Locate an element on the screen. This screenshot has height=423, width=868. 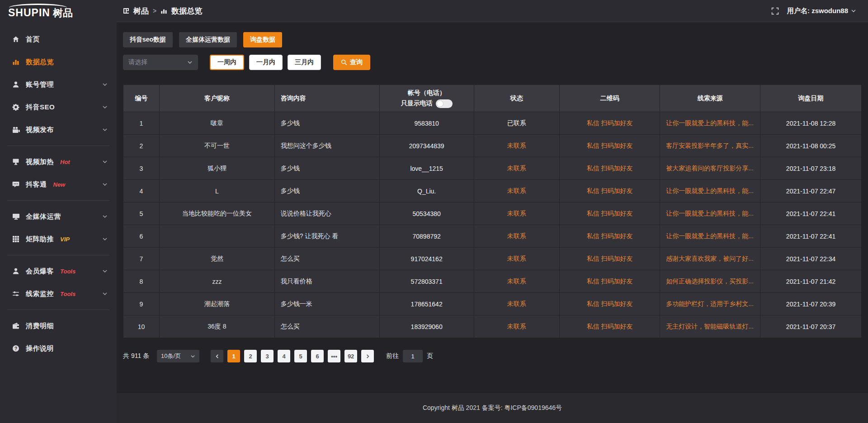
goto-page-input: 1 is located at coordinates (413, 356).